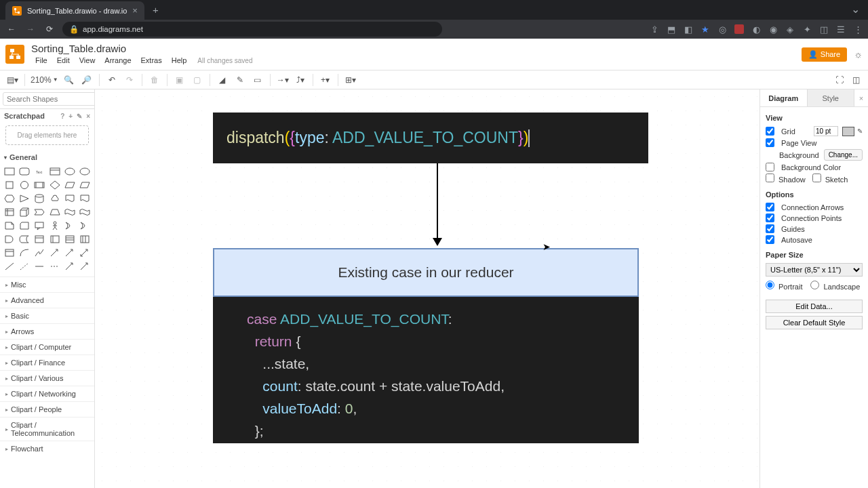  I want to click on menu-help: Help, so click(179, 60).